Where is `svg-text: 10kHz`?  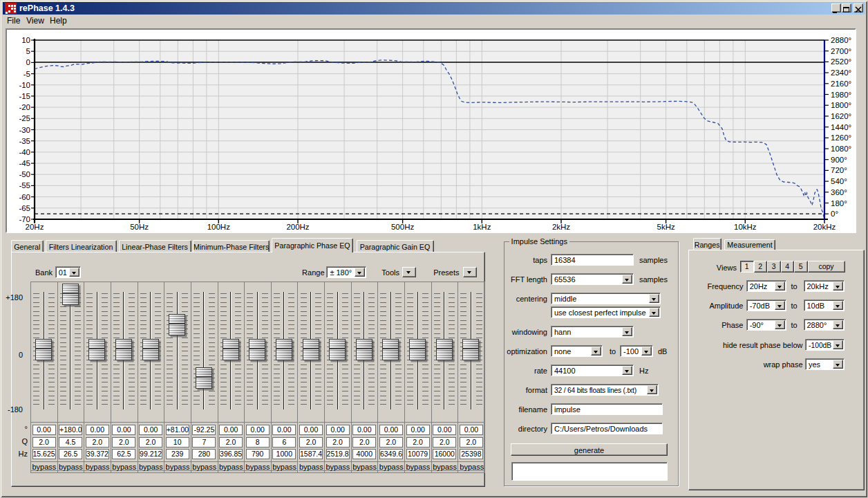
svg-text: 10kHz is located at coordinates (745, 227).